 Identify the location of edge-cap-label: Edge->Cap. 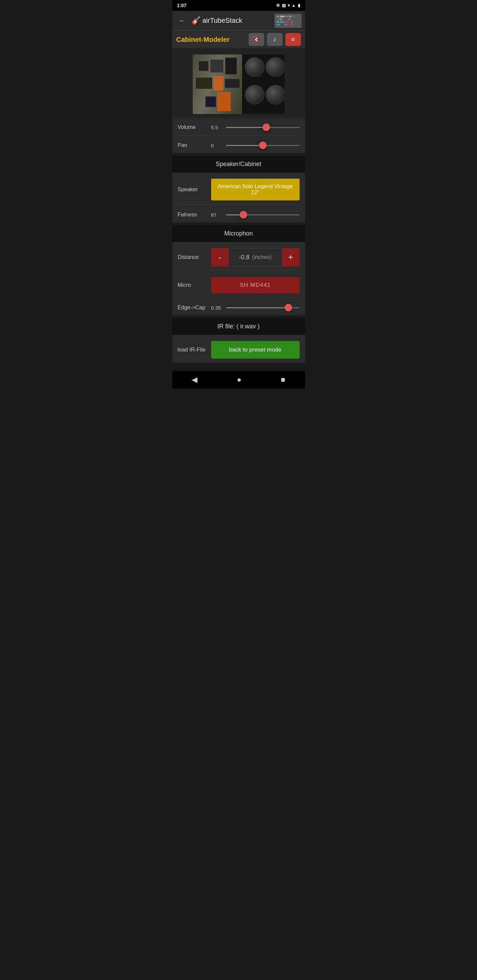
(193, 308).